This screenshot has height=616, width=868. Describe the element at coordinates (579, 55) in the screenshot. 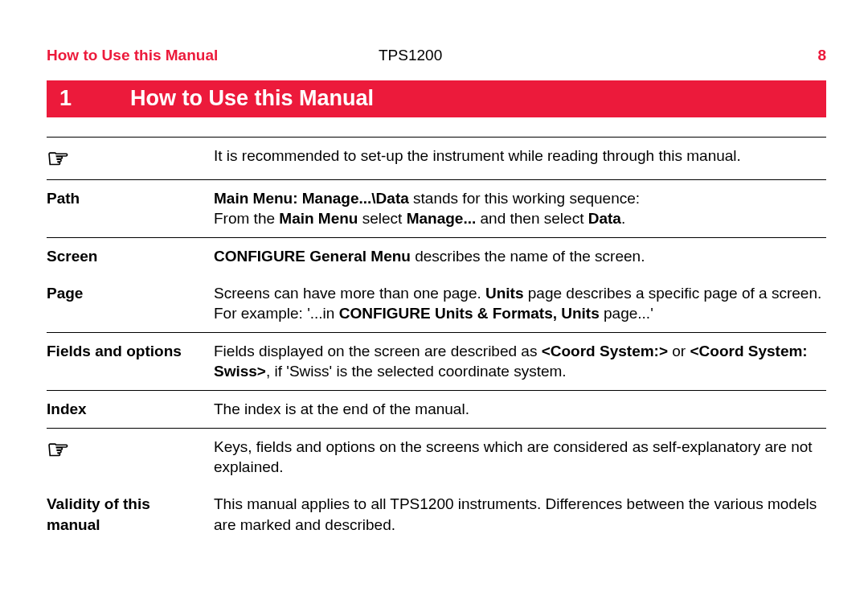

I see `header-product-name: TPS1200` at that location.